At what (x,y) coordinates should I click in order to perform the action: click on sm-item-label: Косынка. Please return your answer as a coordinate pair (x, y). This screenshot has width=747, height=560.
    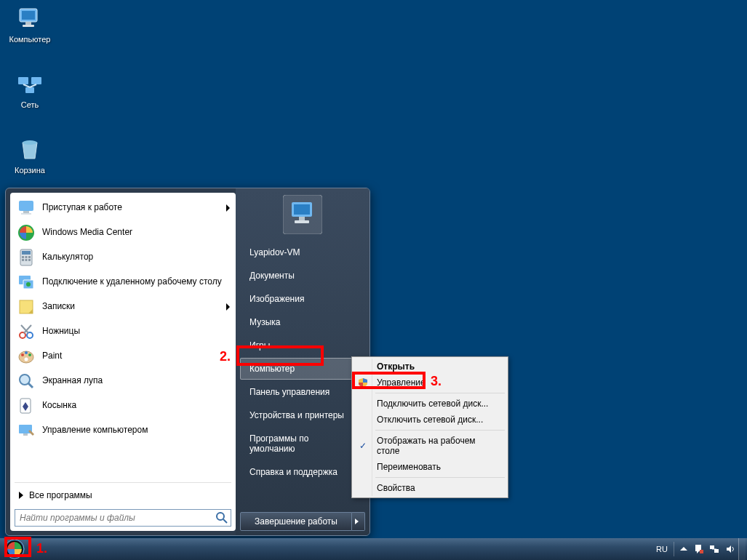
    Looking at the image, I should click on (60, 406).